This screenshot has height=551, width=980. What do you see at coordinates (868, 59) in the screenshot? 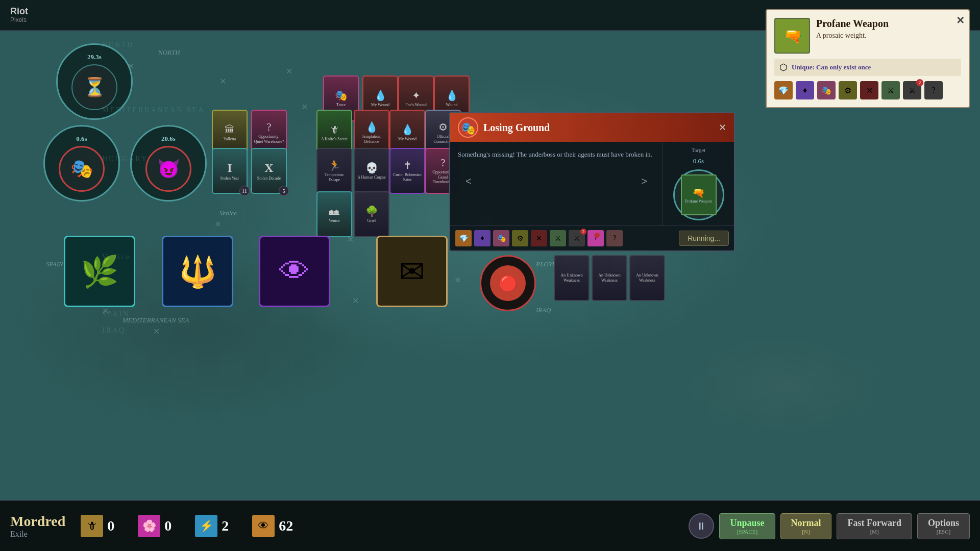
I see `tooltip-panel-profane-weapon: ✕ 🔫 Profane Weapon A prosaic weight. ⬡ U…` at bounding box center [868, 59].